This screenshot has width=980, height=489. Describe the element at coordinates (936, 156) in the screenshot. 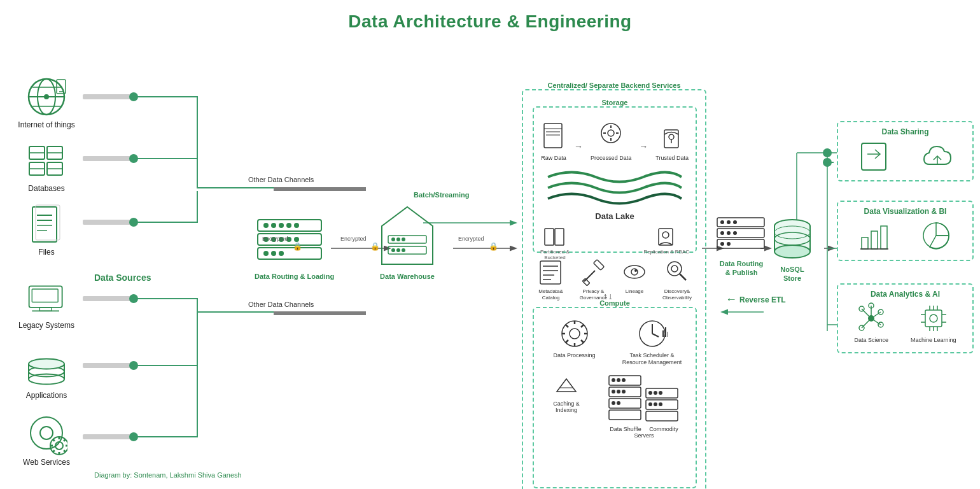

I see `cloud-upload-icon` at that location.